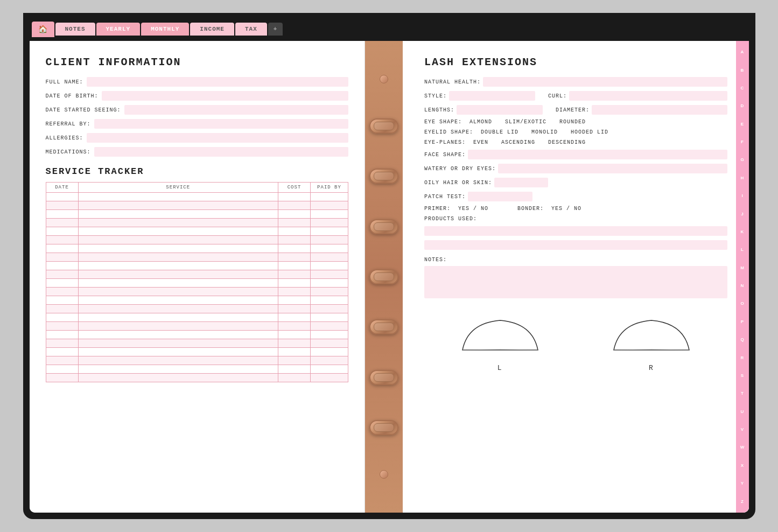 This screenshot has height=532, width=778. I want to click on natural-health-field, so click(605, 82).